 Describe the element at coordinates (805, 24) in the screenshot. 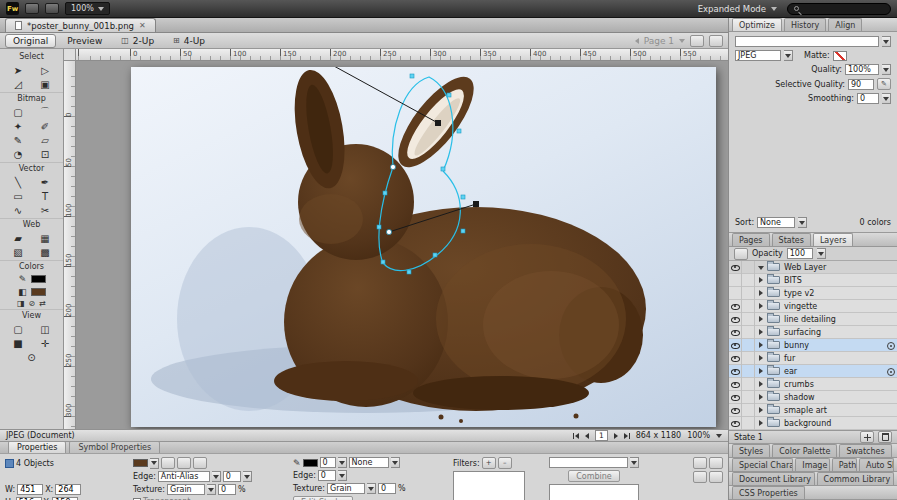

I see `tab-history: History` at that location.